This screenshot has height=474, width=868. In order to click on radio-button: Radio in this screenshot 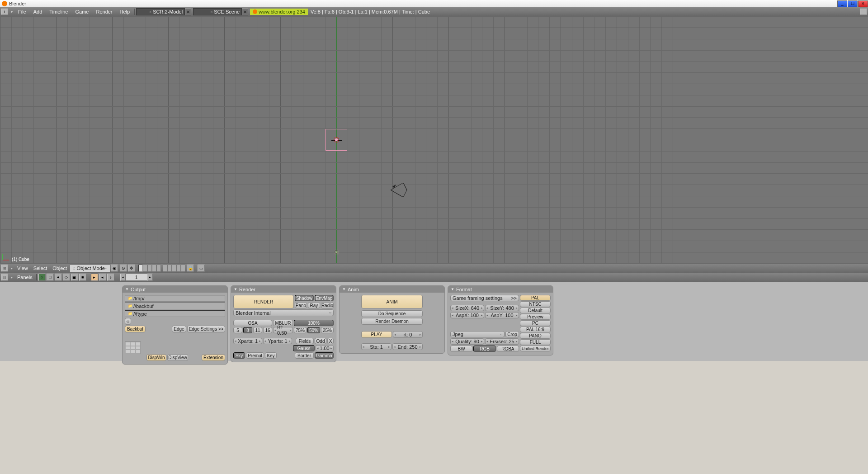, I will do `click(327, 305)`.